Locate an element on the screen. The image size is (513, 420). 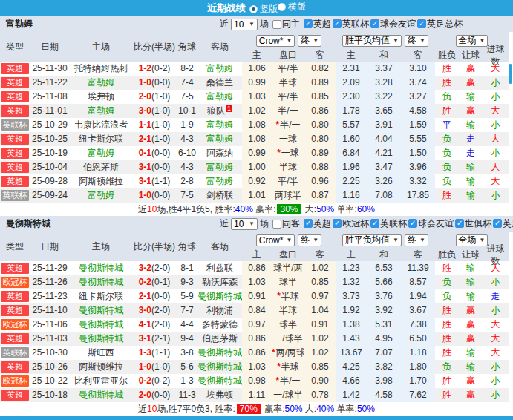
goals-result-cell: 大 is located at coordinates (496, 68).